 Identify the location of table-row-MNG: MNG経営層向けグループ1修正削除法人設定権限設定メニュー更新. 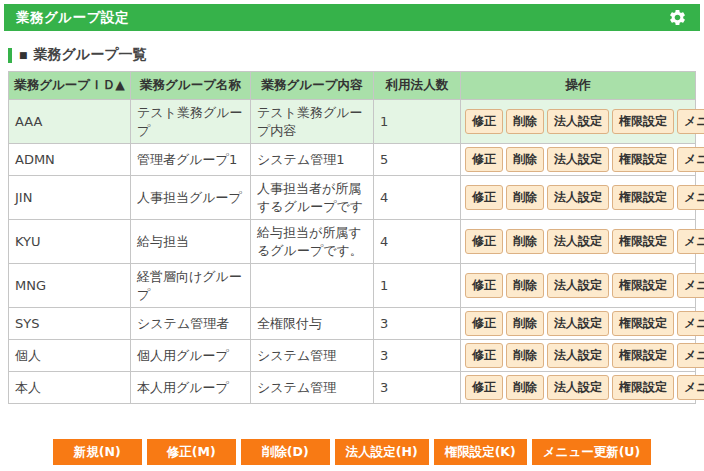
(352, 286).